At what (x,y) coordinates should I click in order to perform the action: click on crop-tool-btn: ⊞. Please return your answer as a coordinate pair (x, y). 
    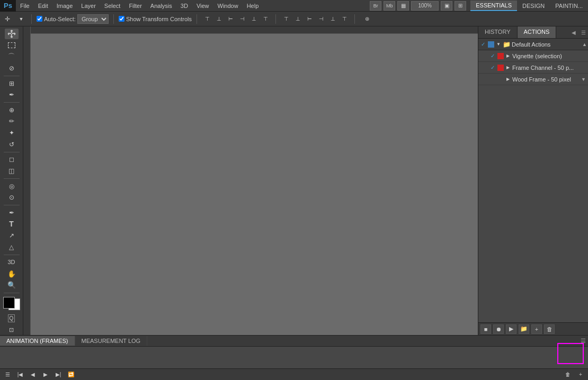
    Looking at the image, I should click on (12, 84).